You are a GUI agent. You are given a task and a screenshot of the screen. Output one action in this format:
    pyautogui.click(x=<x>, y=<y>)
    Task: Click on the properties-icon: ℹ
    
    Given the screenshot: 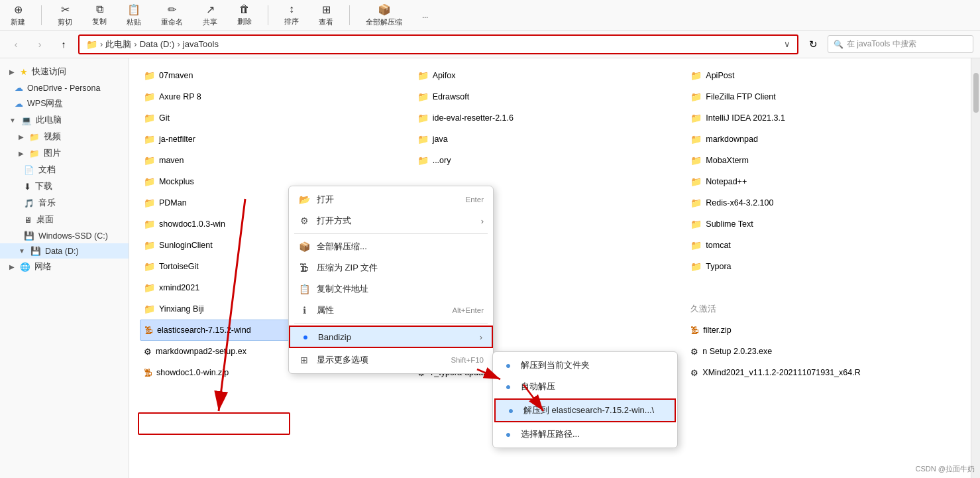 What is the action you would take?
    pyautogui.click(x=304, y=310)
    